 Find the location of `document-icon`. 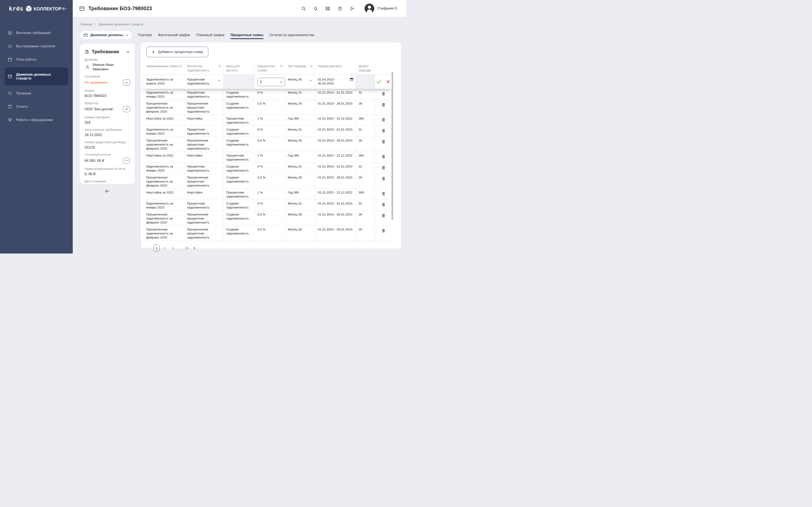

document-icon is located at coordinates (10, 33).